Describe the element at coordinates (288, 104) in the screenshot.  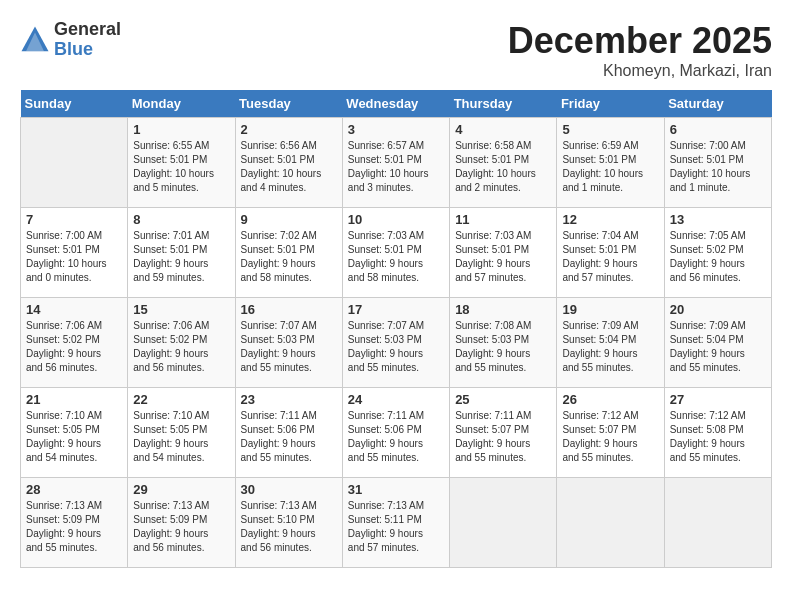
I see `weekday-header-tuesday: Tuesday` at that location.